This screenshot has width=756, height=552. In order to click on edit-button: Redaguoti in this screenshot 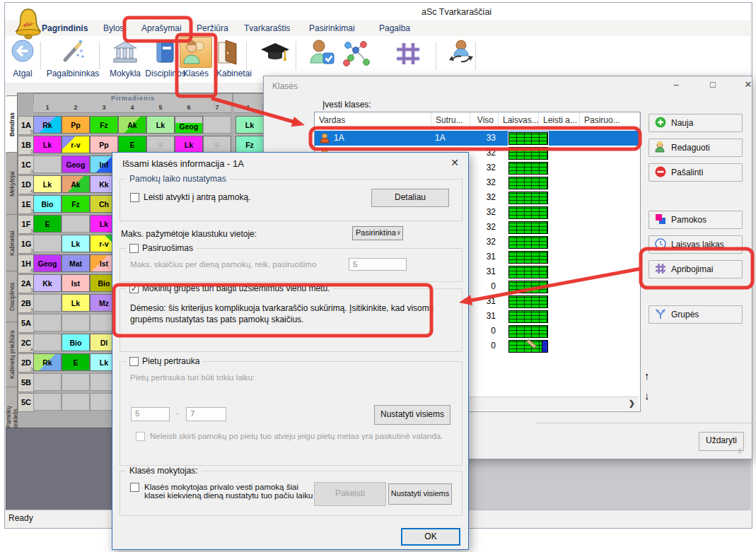, I will do `click(696, 148)`.